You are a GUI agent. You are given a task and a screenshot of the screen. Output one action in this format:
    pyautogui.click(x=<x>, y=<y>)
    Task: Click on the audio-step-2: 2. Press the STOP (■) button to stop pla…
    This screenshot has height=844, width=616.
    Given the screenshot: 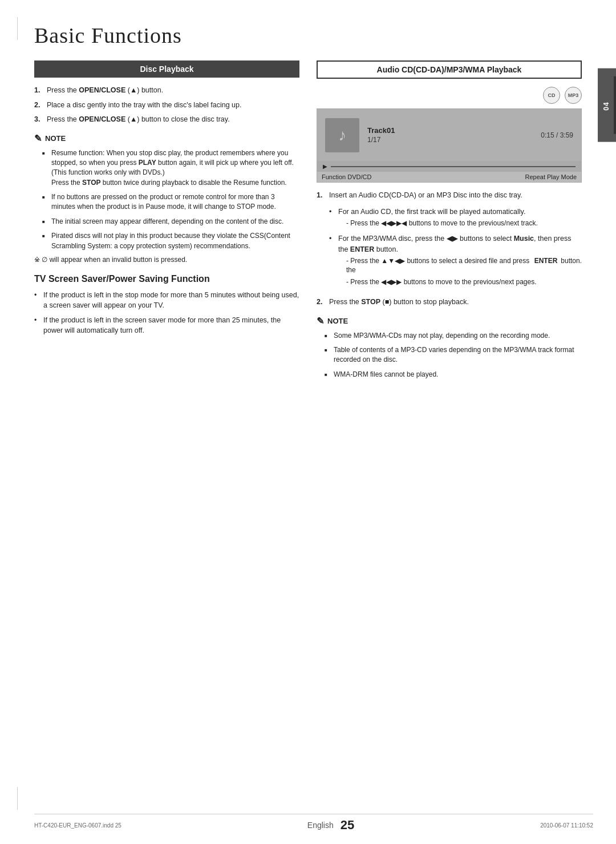 What is the action you would take?
    pyautogui.click(x=449, y=302)
    